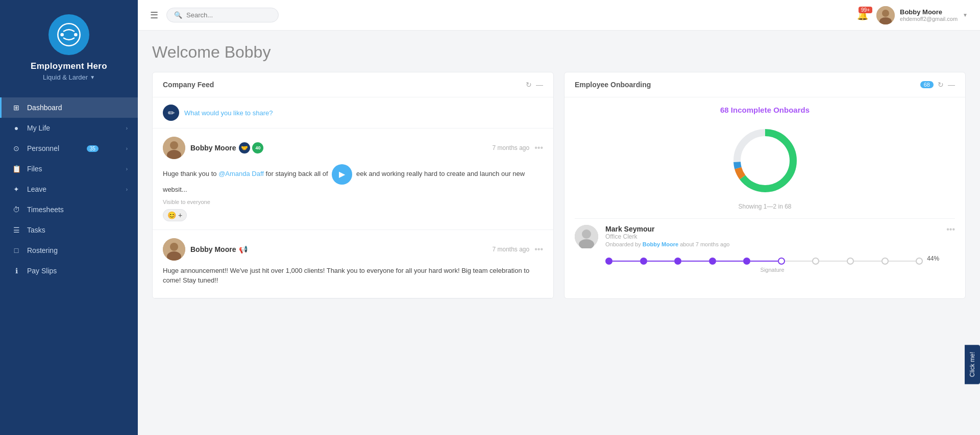 The height and width of the screenshot is (435, 980). I want to click on megaphone-icon: 📢, so click(243, 249).